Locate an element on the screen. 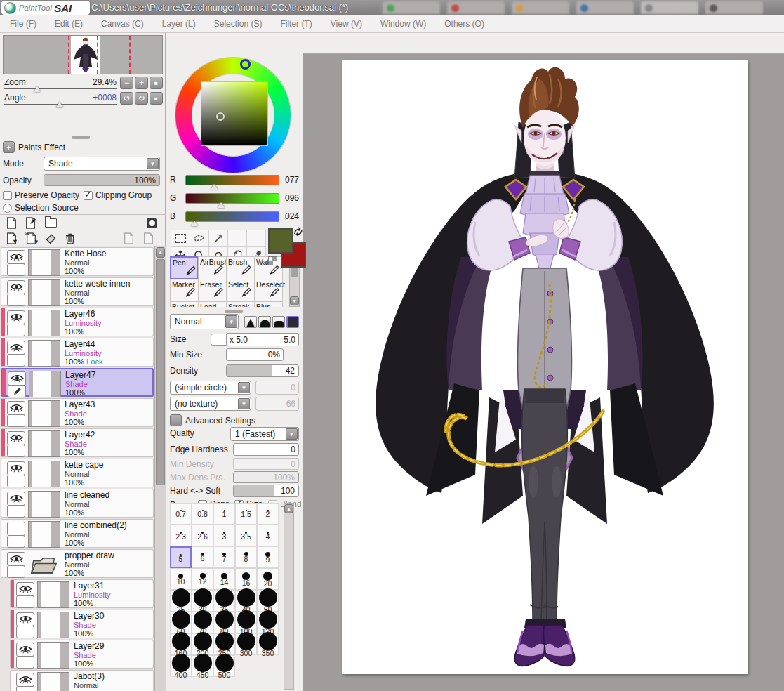  brush-size-option: 120 is located at coordinates (268, 622).